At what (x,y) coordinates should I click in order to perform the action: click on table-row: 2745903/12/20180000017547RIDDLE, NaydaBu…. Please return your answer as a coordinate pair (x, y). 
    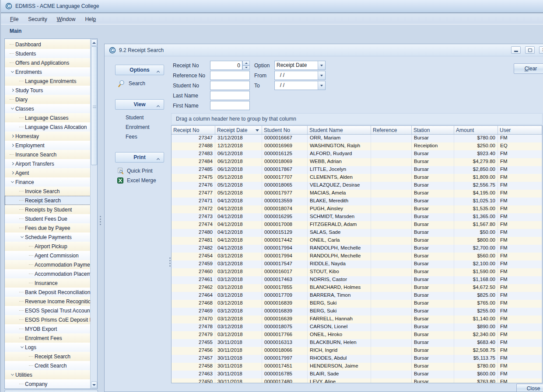
    Looking at the image, I should click on (357, 264).